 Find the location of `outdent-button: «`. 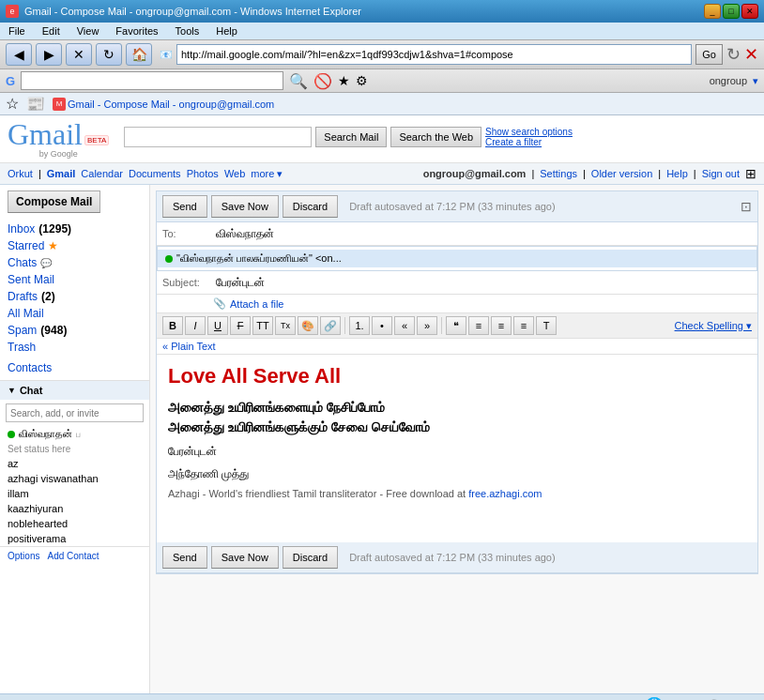

outdent-button: « is located at coordinates (405, 326).